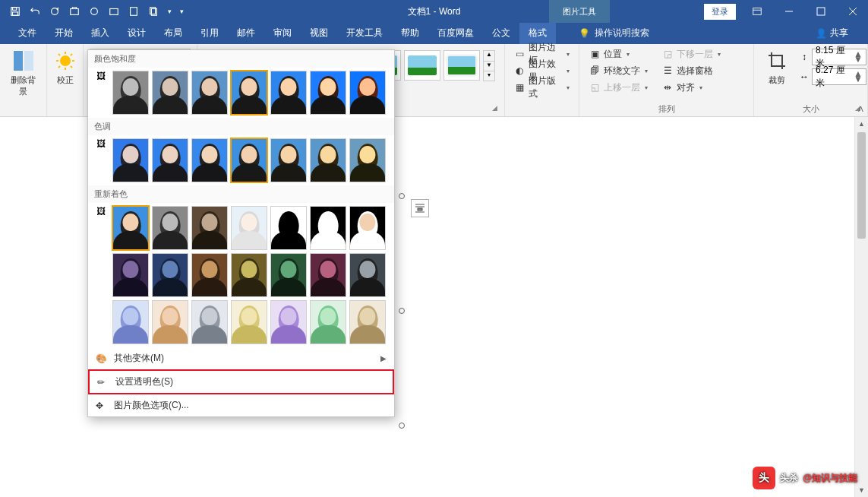 The image size is (868, 497). Describe the element at coordinates (805, 478) in the screenshot. I see `watermark: 头 头杀 @知识与技能` at that location.